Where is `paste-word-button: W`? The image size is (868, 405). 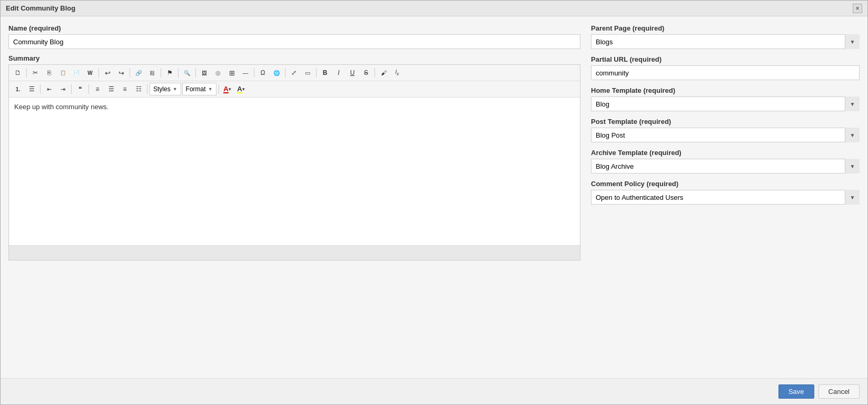 paste-word-button: W is located at coordinates (90, 73).